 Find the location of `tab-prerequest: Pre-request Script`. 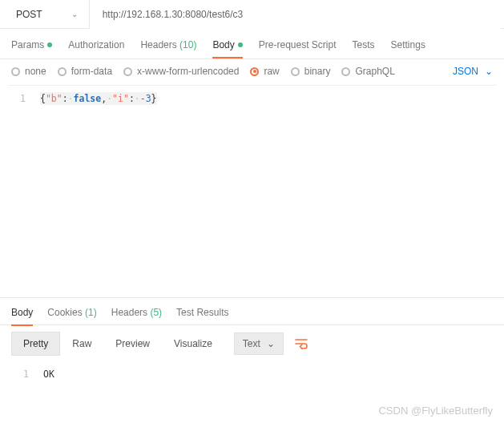

tab-prerequest: Pre-request Script is located at coordinates (298, 44).